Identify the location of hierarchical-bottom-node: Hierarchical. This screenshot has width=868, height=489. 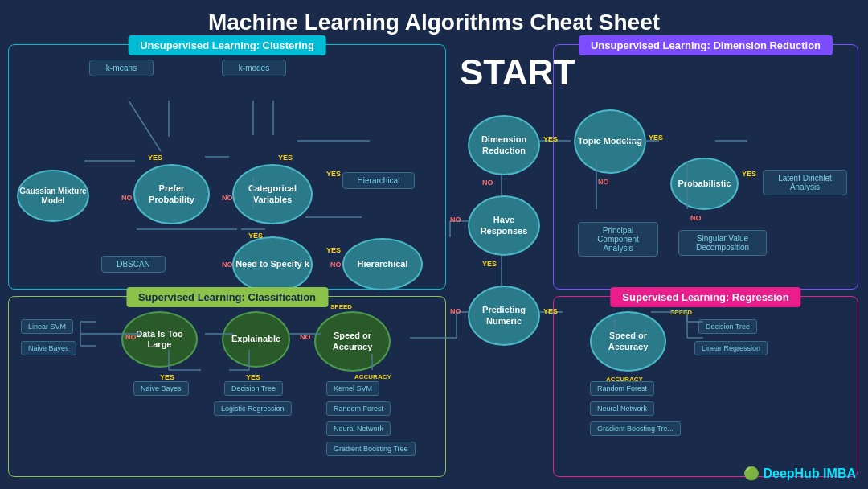
(383, 264).